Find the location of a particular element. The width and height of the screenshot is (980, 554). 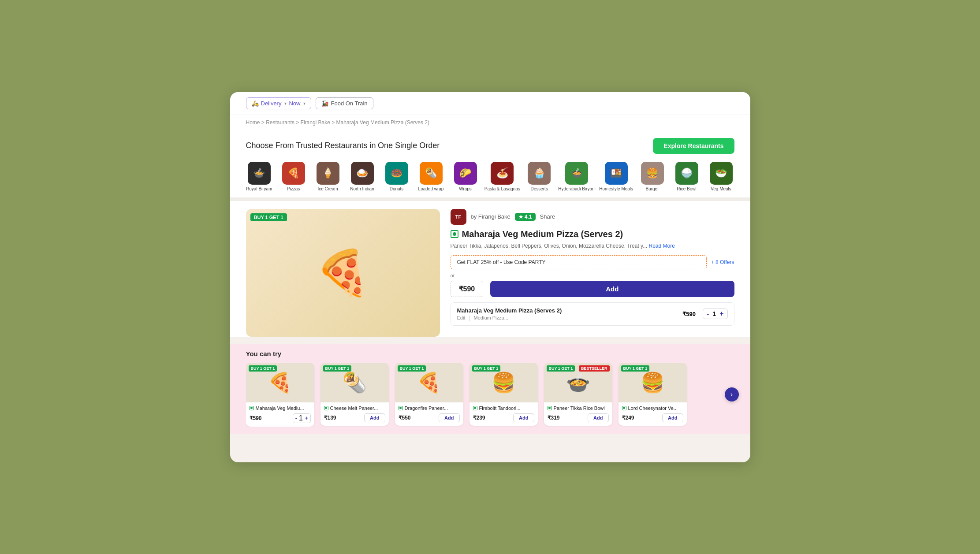

try-title: You can try is located at coordinates (490, 353).